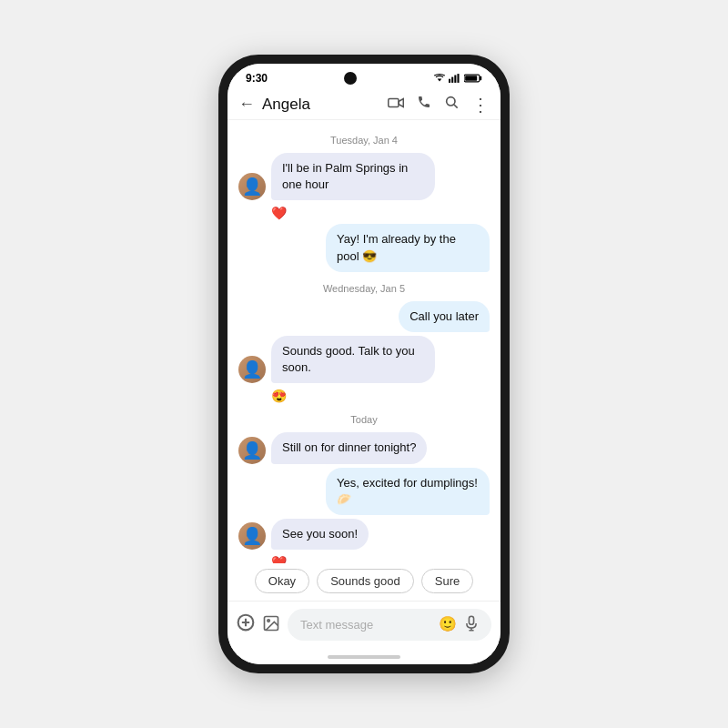  What do you see at coordinates (364, 140) in the screenshot?
I see `date-divider-tue: Tuesday, Jan 4` at bounding box center [364, 140].